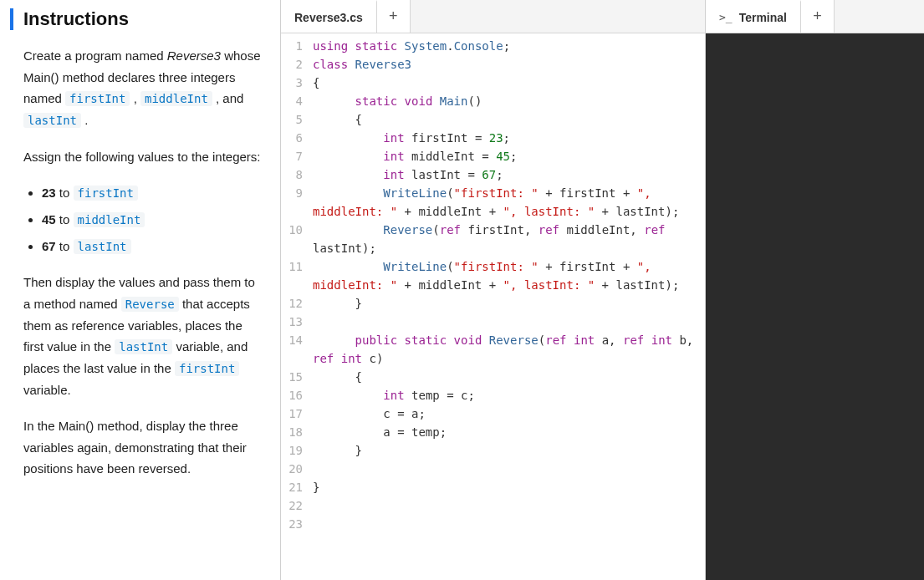  What do you see at coordinates (394, 17) in the screenshot?
I see `editor-add-tab-button: +` at bounding box center [394, 17].